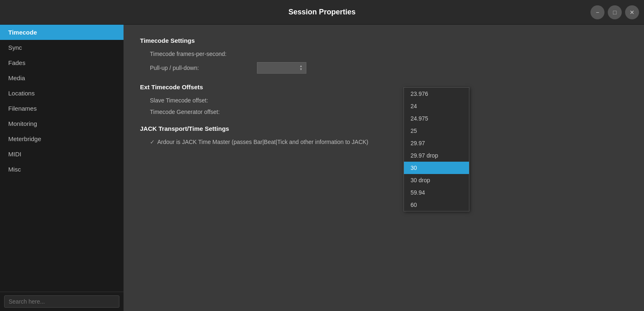 The image size is (644, 311). I want to click on sidebar-item-fades: Fades, so click(62, 63).